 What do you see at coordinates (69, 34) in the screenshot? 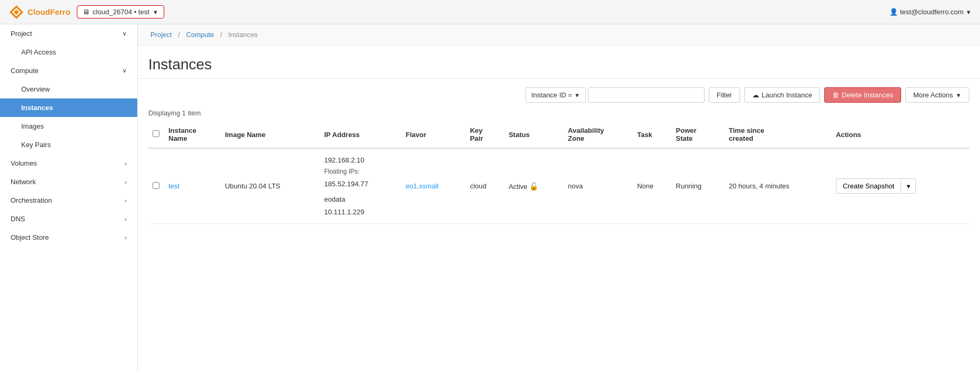
I see `sidebar-item-project: Project ∨` at bounding box center [69, 34].